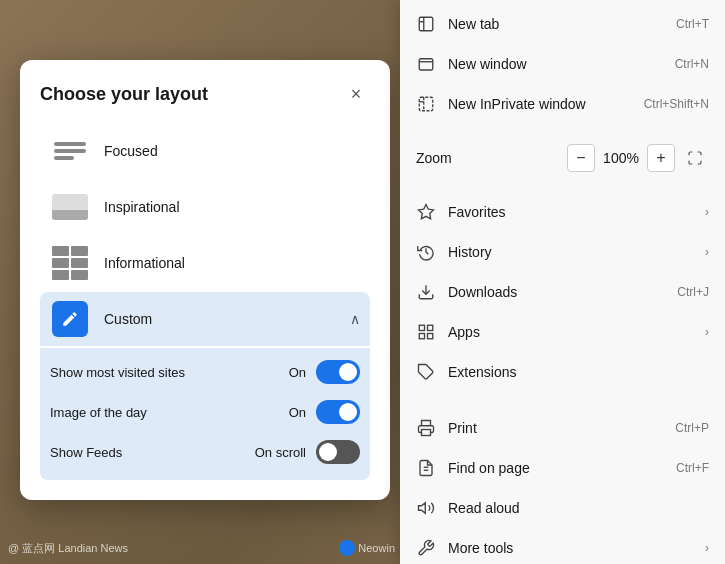  What do you see at coordinates (355, 319) in the screenshot?
I see `custom-chevron: ∧` at bounding box center [355, 319].